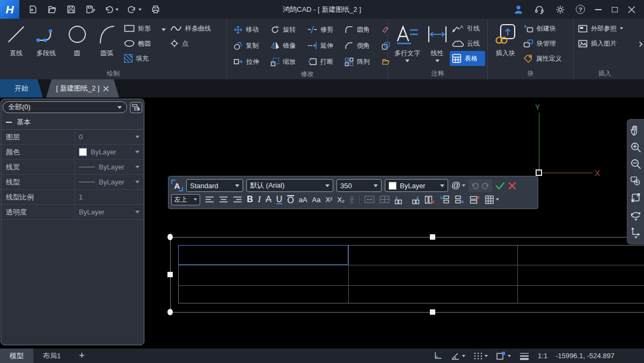  What do you see at coordinates (137, 182) in the screenshot?
I see `linetype-dropdown-icon` at bounding box center [137, 182].